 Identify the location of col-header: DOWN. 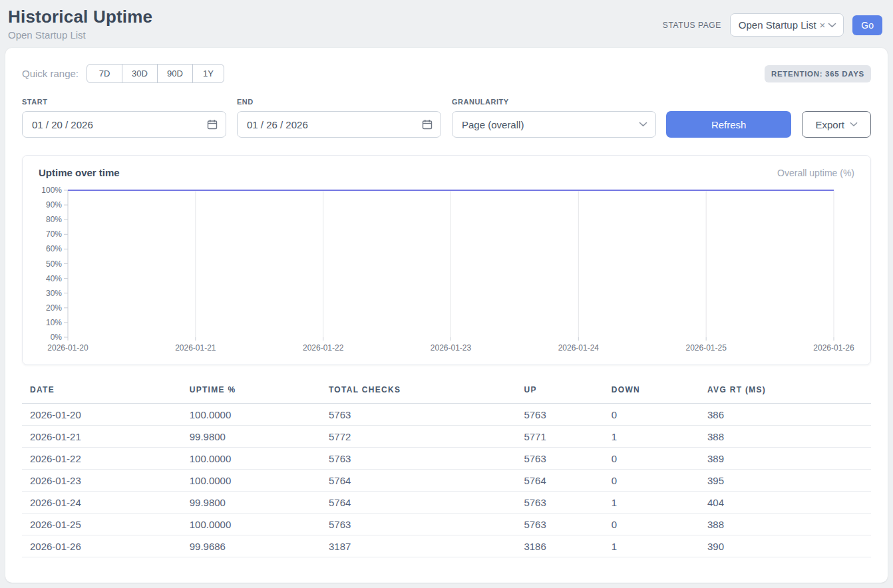
(654, 392).